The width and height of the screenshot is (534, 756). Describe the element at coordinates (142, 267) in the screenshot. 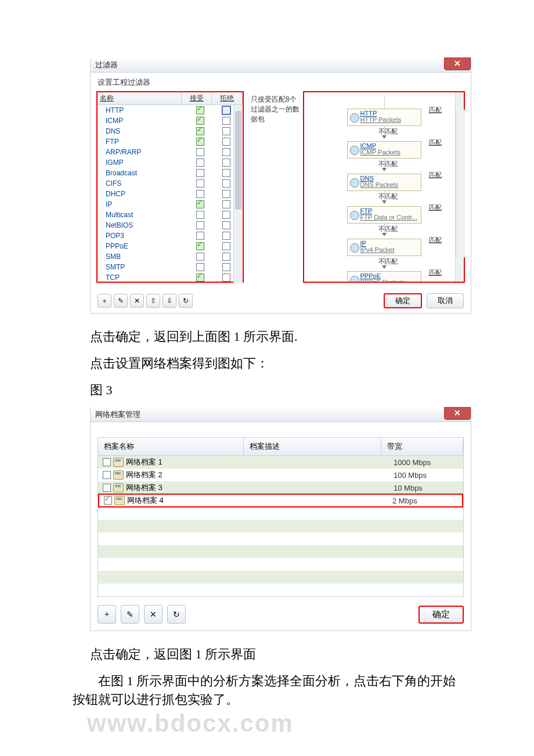

I see `filter-name: SMTP` at that location.